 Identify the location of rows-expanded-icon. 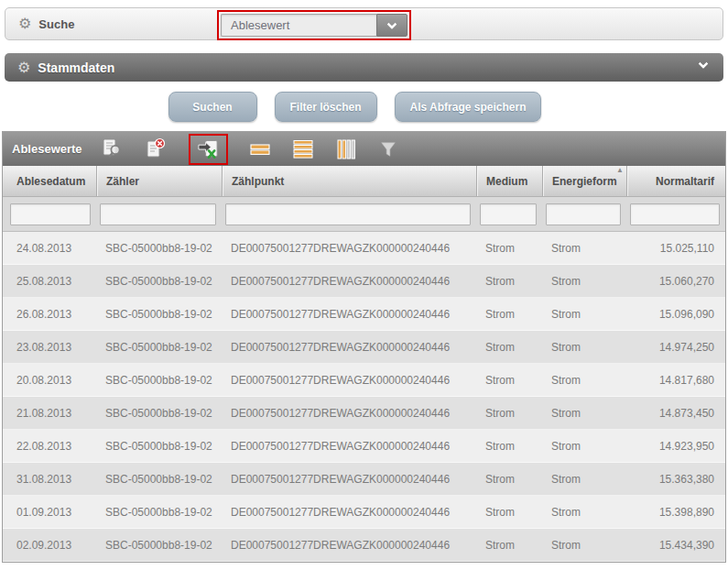
(303, 149).